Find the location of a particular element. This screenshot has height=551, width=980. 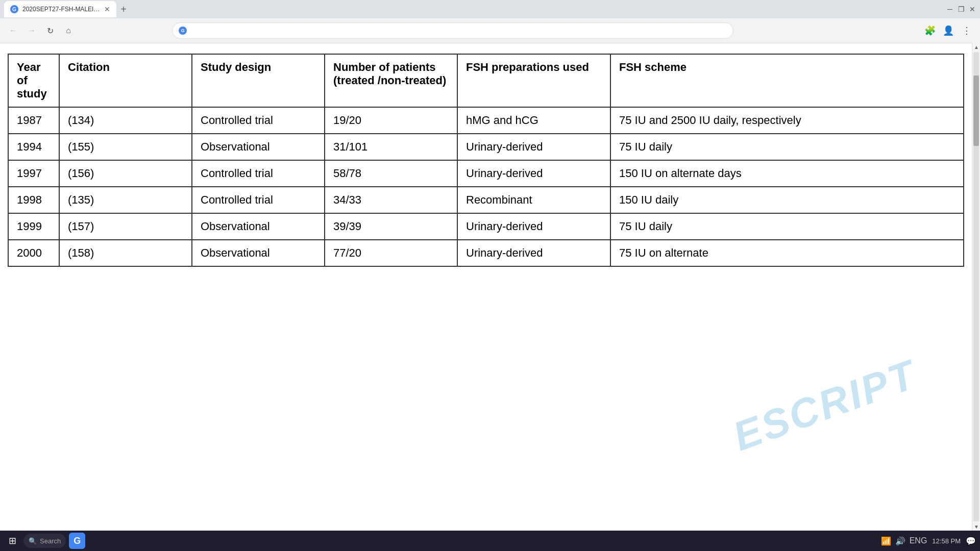

home-button: ⌂ is located at coordinates (68, 31).